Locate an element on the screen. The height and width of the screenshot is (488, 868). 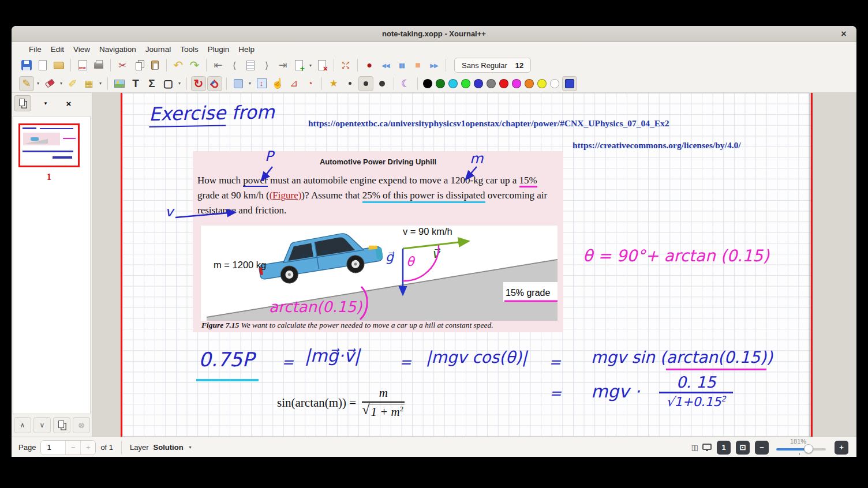
eraser-tool-chevron-icon: ▾ is located at coordinates (61, 84).